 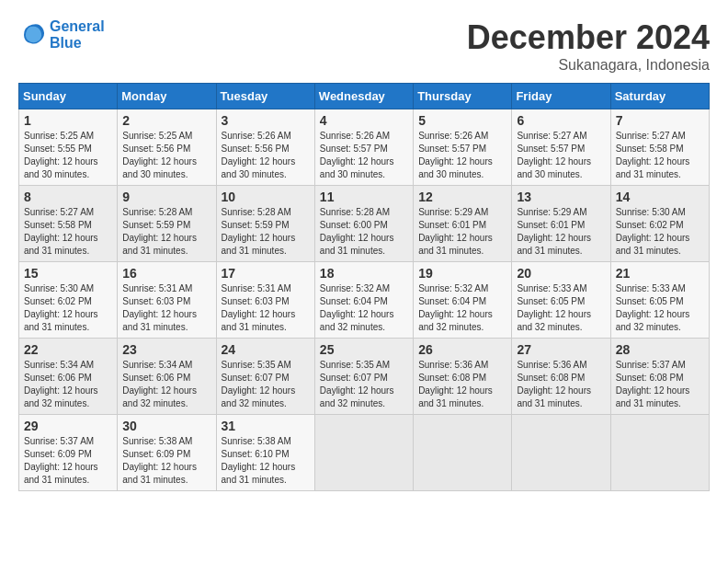 I want to click on calendar-cell: 16Sunrise: 5:31 AMSunset: 6:03 PMDayligh…, so click(x=167, y=300).